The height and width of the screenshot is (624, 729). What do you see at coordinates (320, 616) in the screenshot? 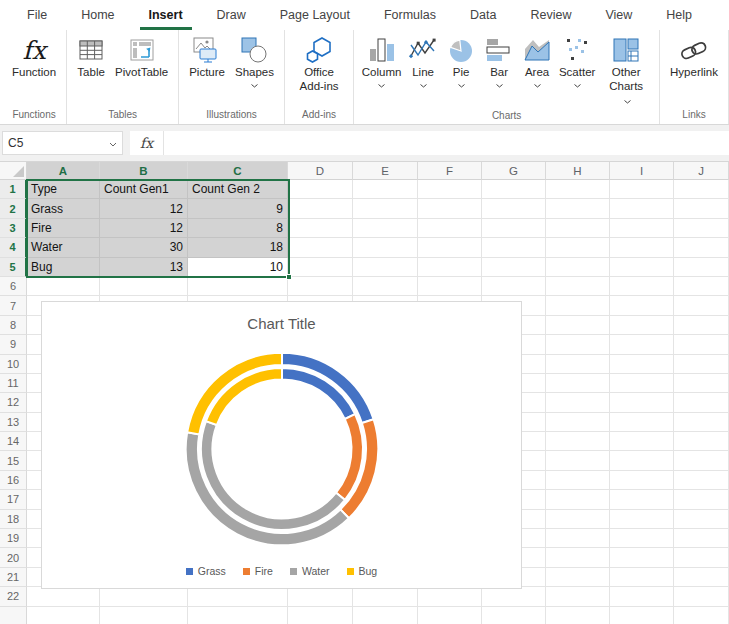
I see `cell-D23` at bounding box center [320, 616].